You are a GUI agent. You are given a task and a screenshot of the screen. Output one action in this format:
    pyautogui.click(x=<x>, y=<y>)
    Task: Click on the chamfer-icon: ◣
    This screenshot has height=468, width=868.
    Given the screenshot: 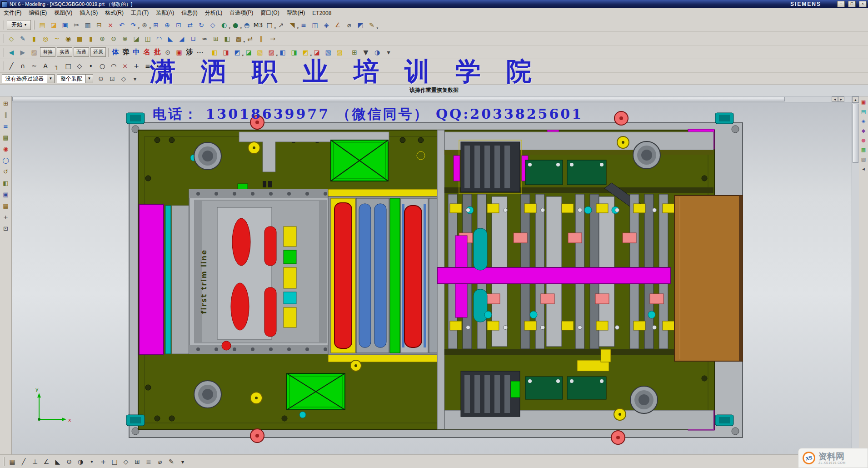 What is the action you would take?
    pyautogui.click(x=170, y=38)
    